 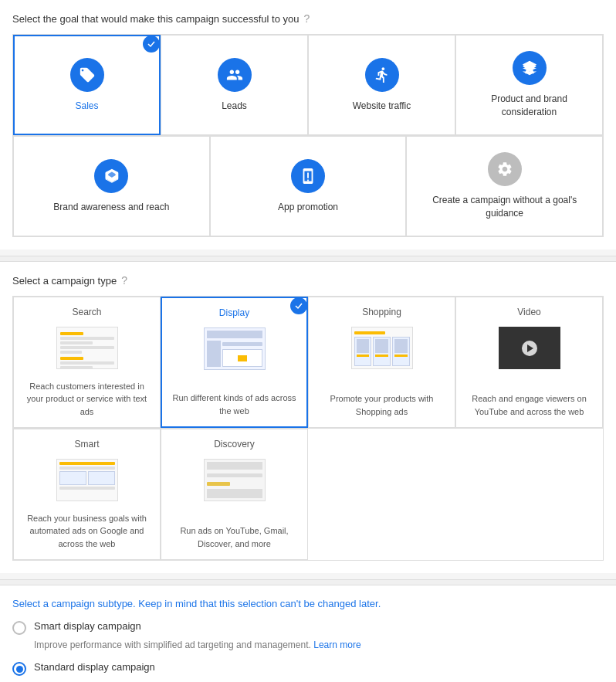 I want to click on type-grid-spacer, so click(x=455, y=494).